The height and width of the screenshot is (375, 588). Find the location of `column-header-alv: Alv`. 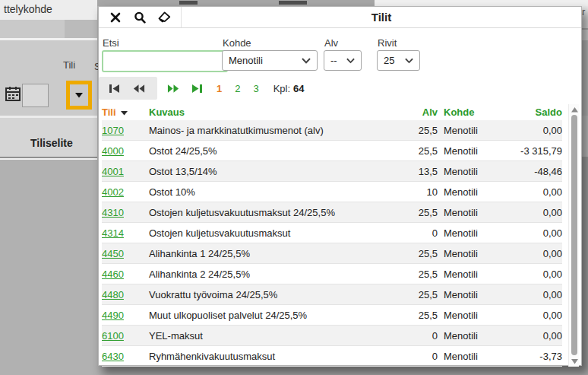

column-header-alv: Alv is located at coordinates (407, 113).